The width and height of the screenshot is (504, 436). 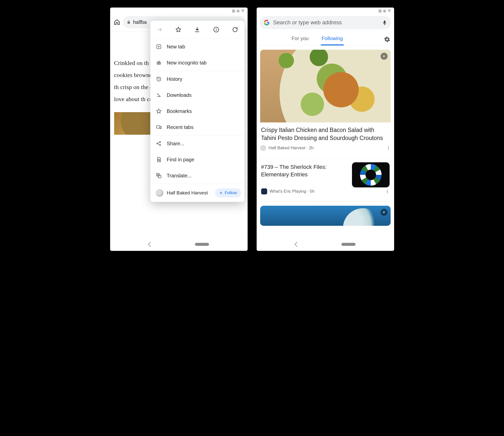 I want to click on menu-share: Share..., so click(x=197, y=143).